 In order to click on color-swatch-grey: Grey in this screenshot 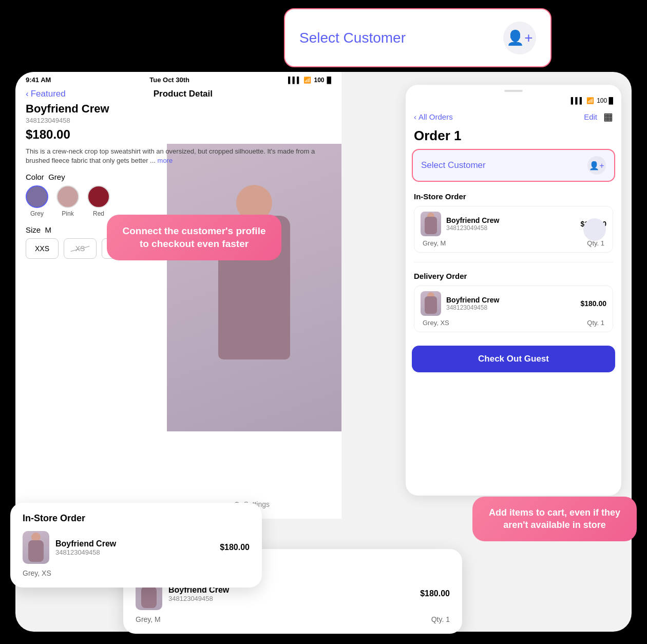, I will do `click(37, 201)`.